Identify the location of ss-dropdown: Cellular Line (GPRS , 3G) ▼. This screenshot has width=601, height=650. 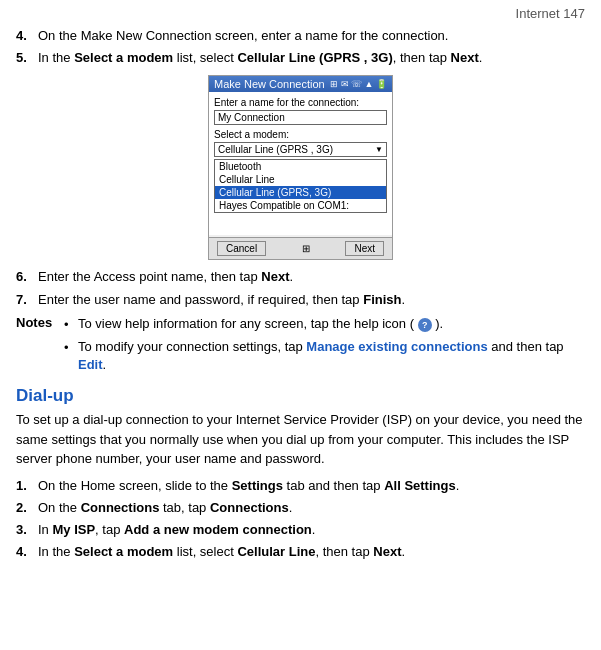
(300, 150).